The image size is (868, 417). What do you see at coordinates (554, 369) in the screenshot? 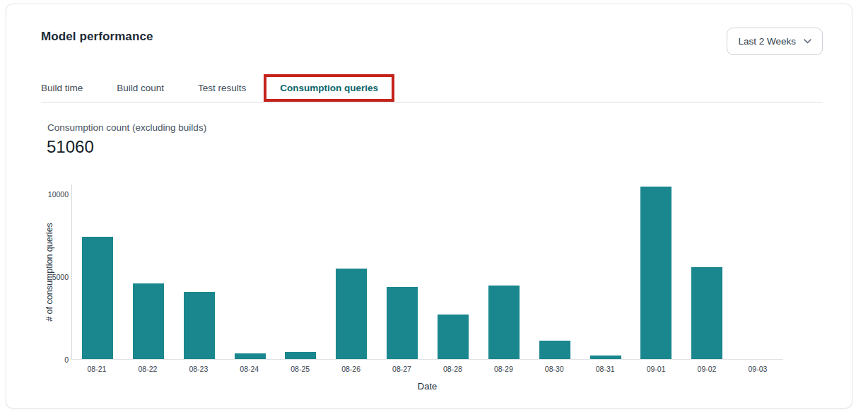
I see `x-tick-label: 08-30` at bounding box center [554, 369].